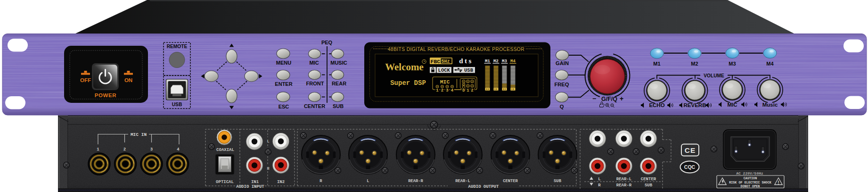 This screenshot has height=192, width=868. What do you see at coordinates (446, 61) in the screenshot?
I see `svg-text: 5Hz` at bounding box center [446, 61].